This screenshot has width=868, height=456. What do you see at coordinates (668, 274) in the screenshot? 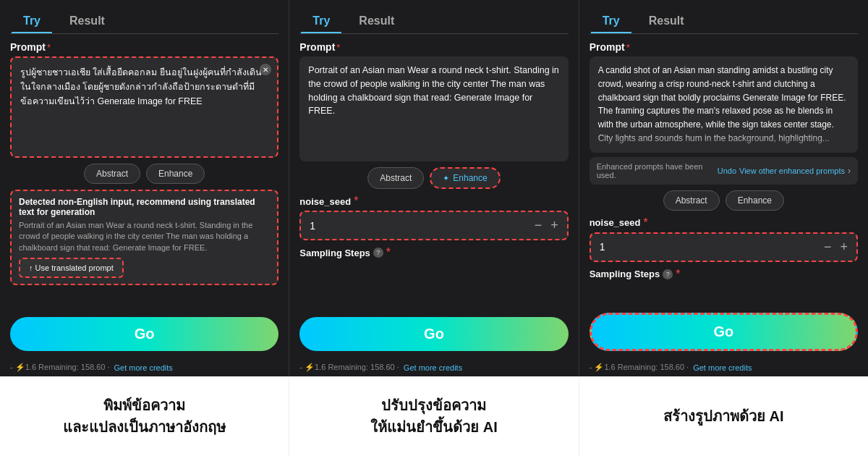
I see `sampling-info-3: ?` at bounding box center [668, 274].